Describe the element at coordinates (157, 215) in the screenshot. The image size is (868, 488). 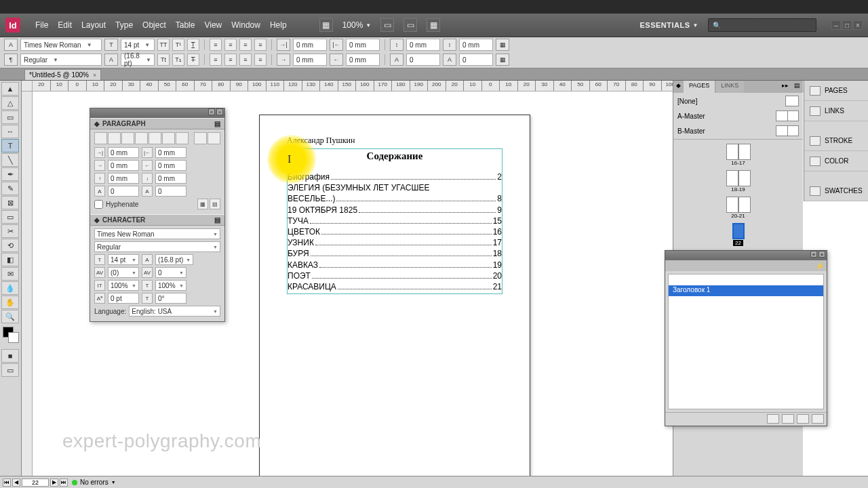
I see `paragraph-character-panel: «× ◆PARAGRAPH▤ →|0 mm|←0 mm →0 mm←0 mm ↑…` at that location.